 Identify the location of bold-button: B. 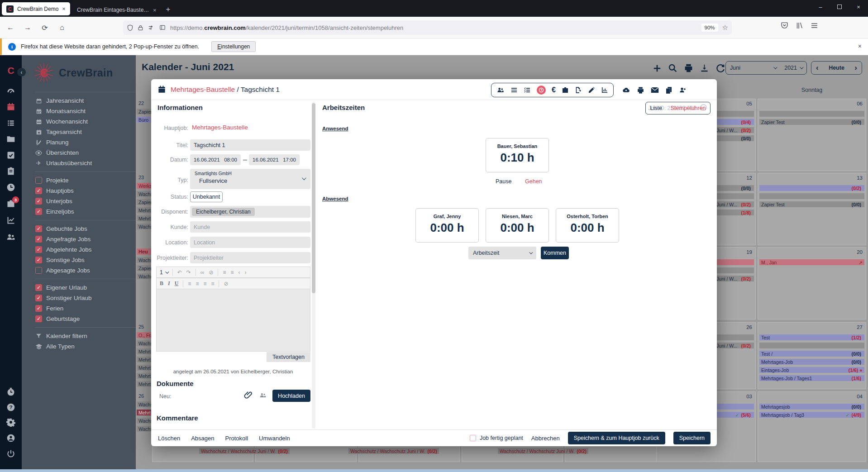
(162, 283).